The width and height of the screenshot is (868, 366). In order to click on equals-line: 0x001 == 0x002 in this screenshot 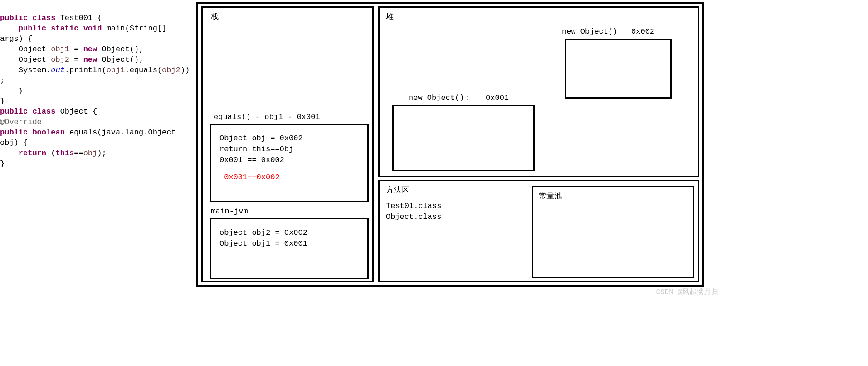, I will do `click(252, 161)`.